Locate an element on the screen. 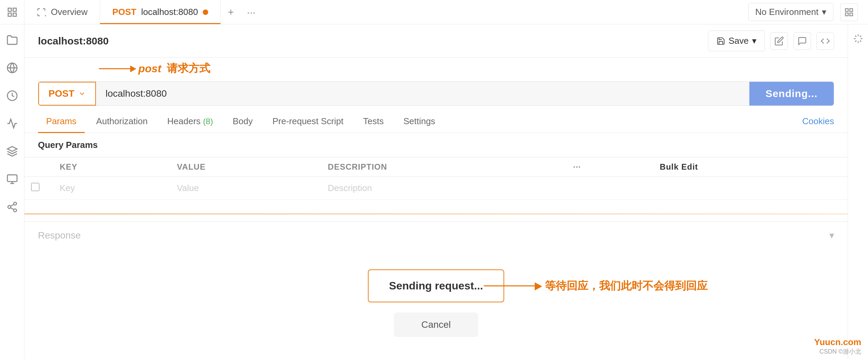  cancel-button: Cancel is located at coordinates (436, 325).